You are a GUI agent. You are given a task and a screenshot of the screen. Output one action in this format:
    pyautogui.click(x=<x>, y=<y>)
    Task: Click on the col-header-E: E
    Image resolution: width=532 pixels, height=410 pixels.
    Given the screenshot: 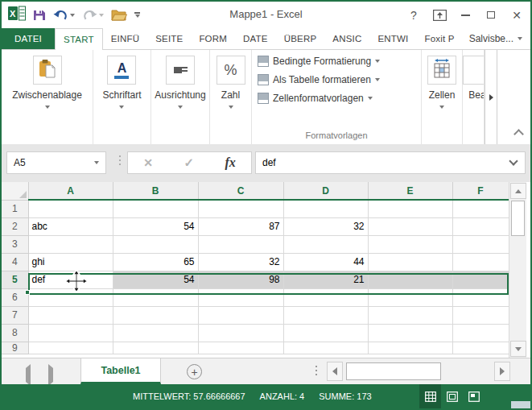 What is the action you would take?
    pyautogui.click(x=410, y=191)
    